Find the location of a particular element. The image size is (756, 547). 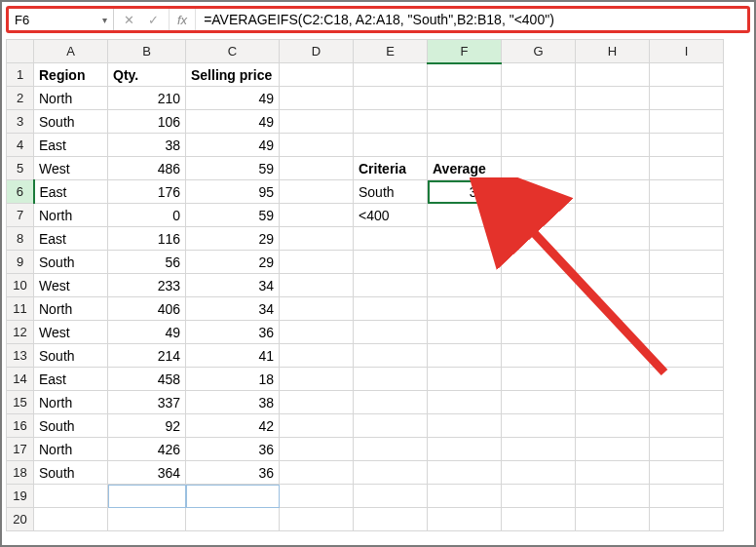

row-header-16: 16 is located at coordinates (20, 426).